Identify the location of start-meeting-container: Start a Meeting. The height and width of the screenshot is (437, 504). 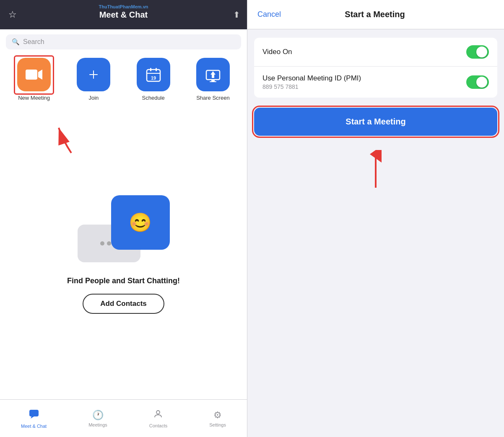
(376, 122).